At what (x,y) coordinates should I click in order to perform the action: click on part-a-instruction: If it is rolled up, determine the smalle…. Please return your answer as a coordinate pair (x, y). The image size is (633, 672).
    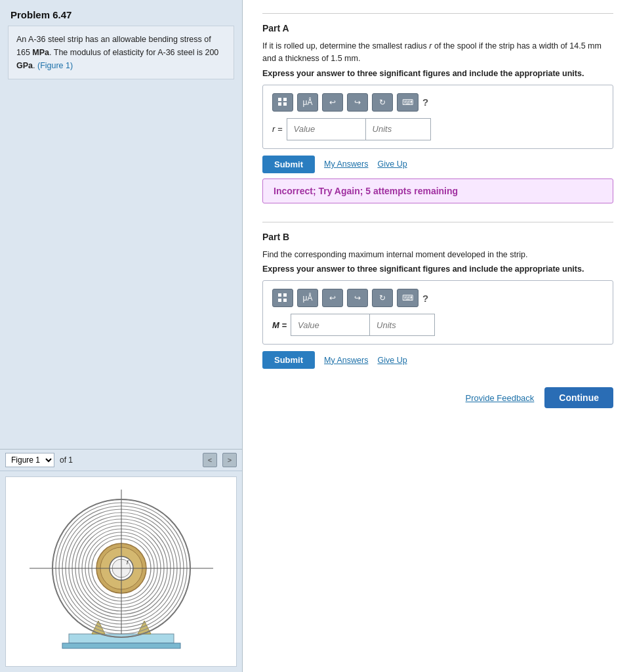
    Looking at the image, I should click on (438, 52).